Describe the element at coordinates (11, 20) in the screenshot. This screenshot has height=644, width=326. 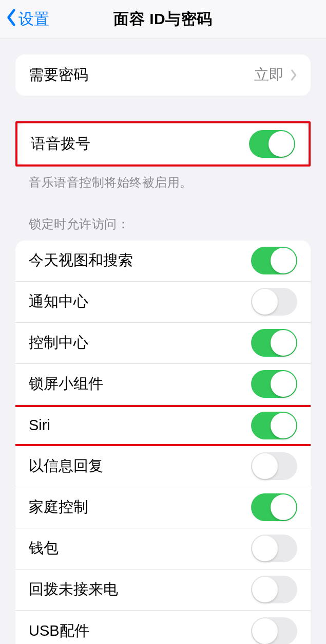
I see `chevron-left-icon` at that location.